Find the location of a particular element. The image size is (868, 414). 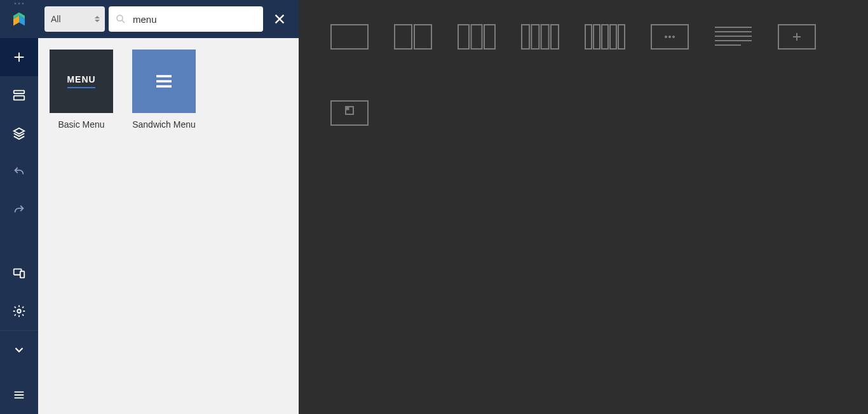

search-icon is located at coordinates (121, 19).